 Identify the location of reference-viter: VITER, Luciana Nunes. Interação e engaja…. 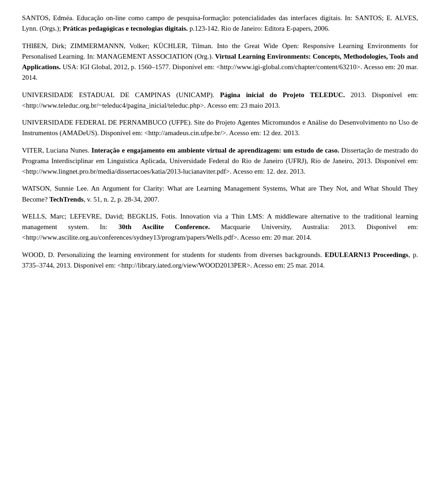
(220, 161).